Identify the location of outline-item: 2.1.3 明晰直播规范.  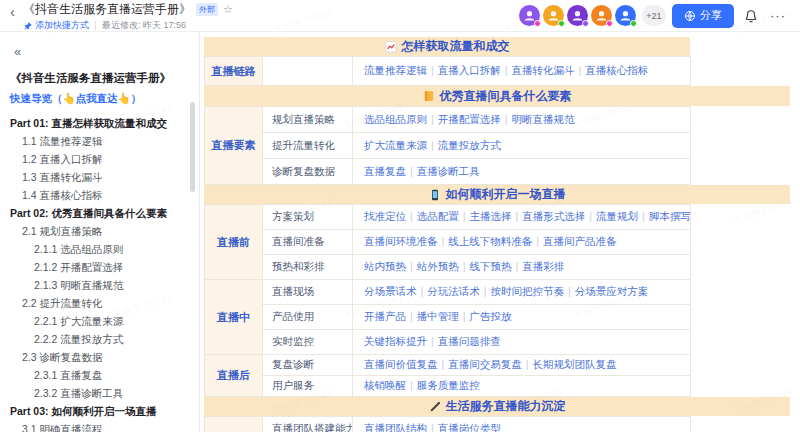
(104, 285).